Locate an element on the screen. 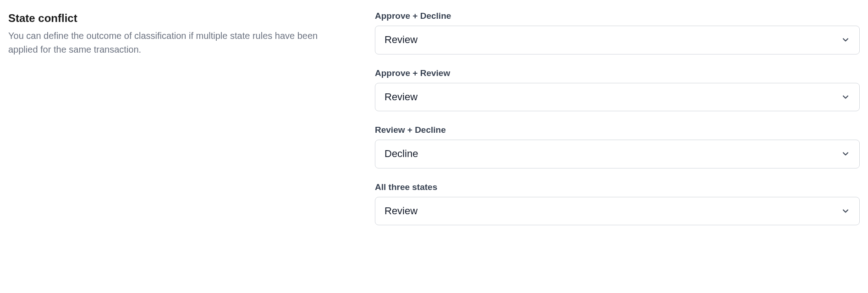 This screenshot has width=868, height=293. section-title: State conflict is located at coordinates (178, 18).